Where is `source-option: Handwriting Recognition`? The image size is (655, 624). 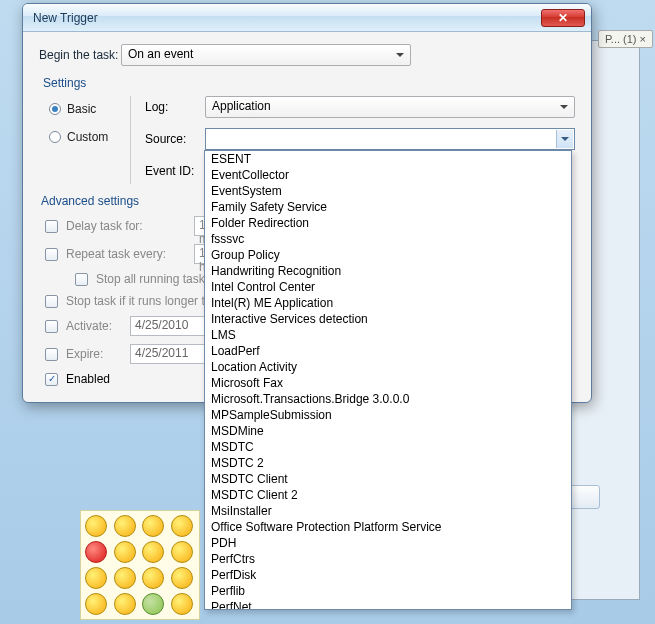 source-option: Handwriting Recognition is located at coordinates (388, 271).